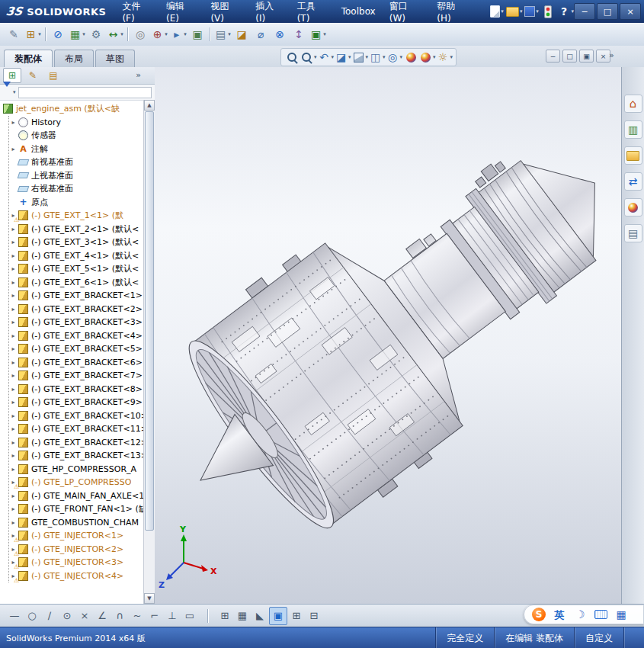 The width and height of the screenshot is (644, 648). Describe the element at coordinates (559, 614) in the screenshot. I see `ime-language-toggle: 英` at that location.